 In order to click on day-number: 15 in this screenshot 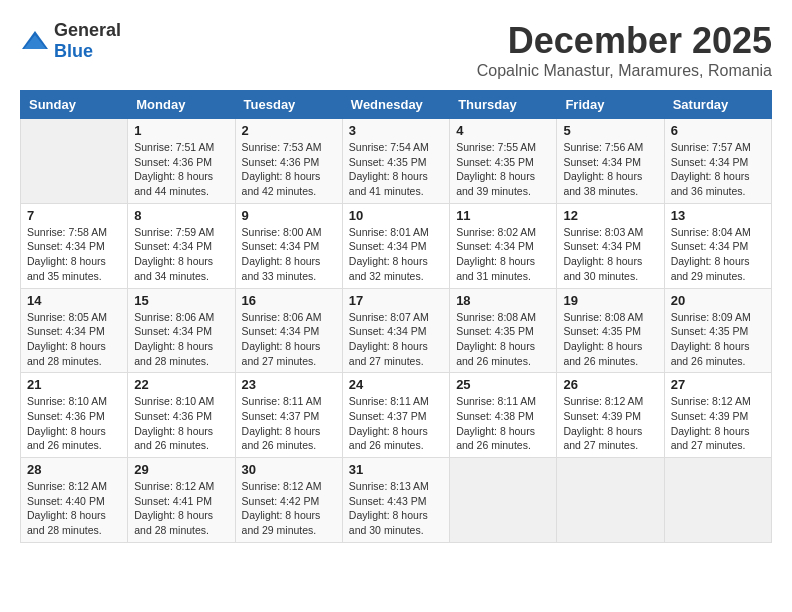, I will do `click(181, 300)`.